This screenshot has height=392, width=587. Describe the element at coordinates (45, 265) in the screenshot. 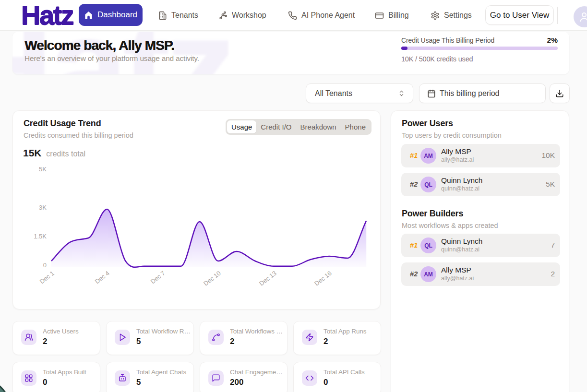

I see `svg-text: 0` at that location.